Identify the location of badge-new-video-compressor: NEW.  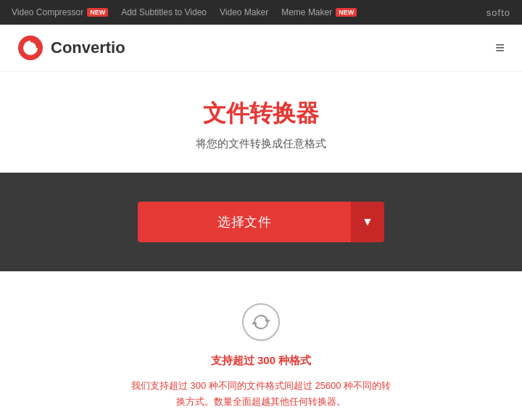
(97, 12).